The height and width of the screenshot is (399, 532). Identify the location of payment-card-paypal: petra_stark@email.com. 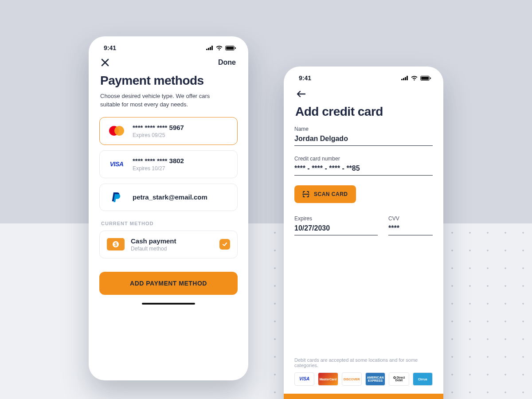
(168, 197).